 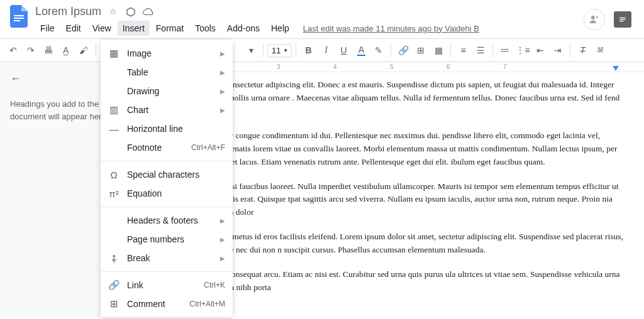 What do you see at coordinates (205, 28) in the screenshot?
I see `menu-tools: Tools` at bounding box center [205, 28].